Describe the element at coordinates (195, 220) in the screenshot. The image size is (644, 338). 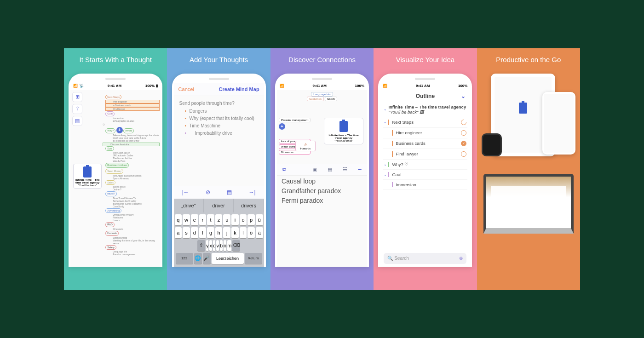
I see `key-e: e` at that location.